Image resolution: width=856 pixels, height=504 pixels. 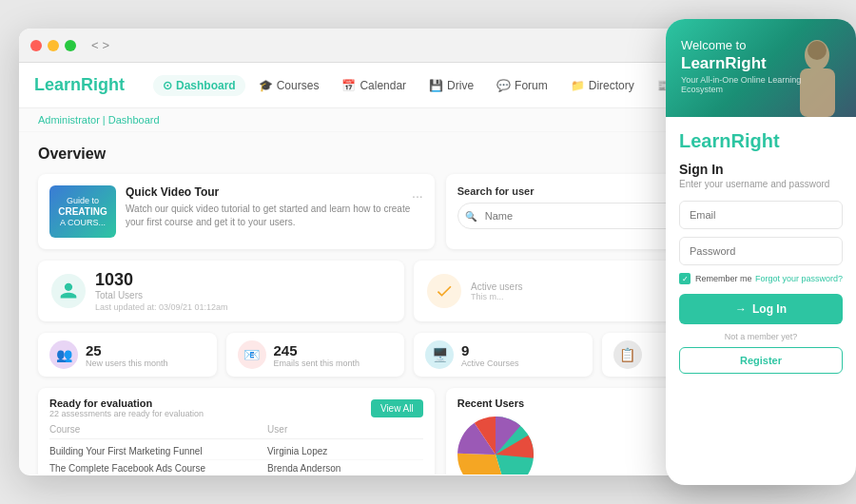 I want to click on total-users-label: Total Users, so click(x=243, y=295).